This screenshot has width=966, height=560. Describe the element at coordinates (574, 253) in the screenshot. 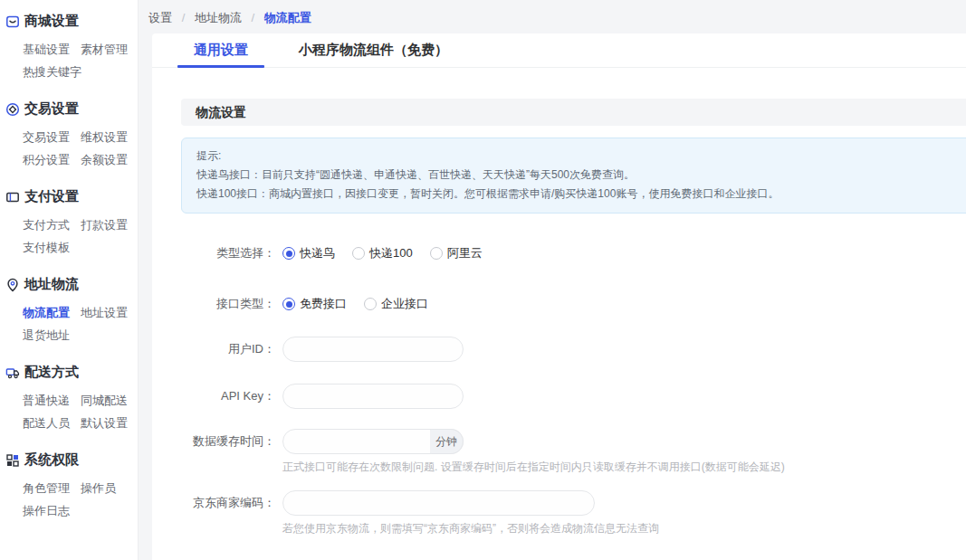

I see `form-row-type-select: 类型选择： 快递鸟 快递100 阿里云` at that location.